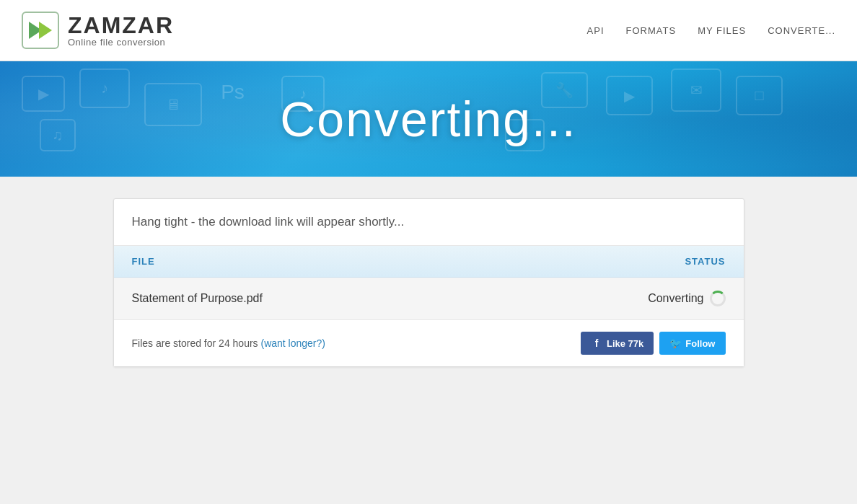 The width and height of the screenshot is (857, 504). I want to click on nav-formats: FORMATS, so click(651, 30).